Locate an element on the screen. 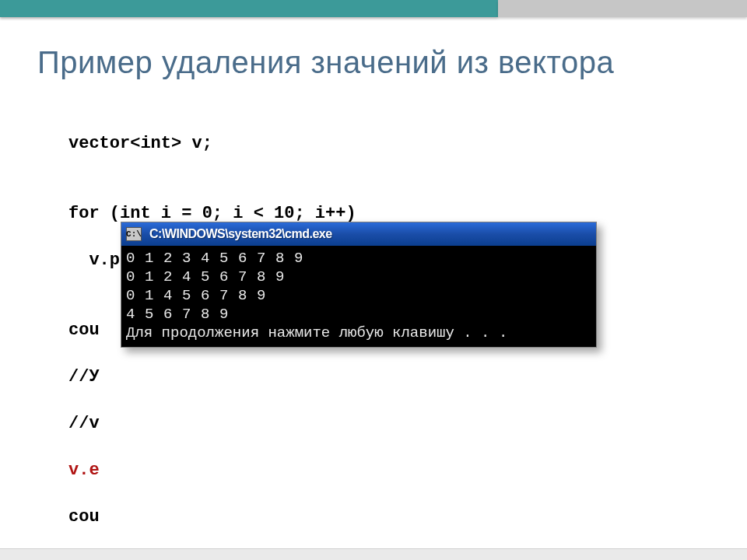 This screenshot has height=560, width=747. console-title-text: C:\WINDOWS\system32\cmd.exe is located at coordinates (241, 234).